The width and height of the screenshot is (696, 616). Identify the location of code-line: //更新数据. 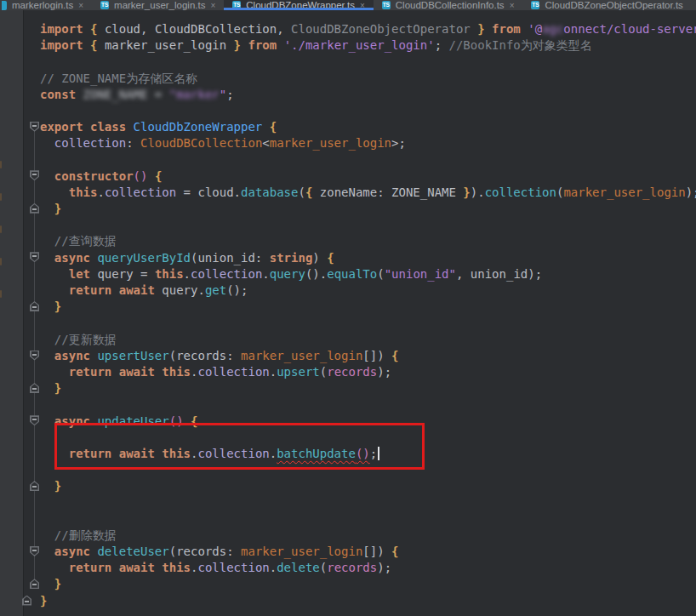
(368, 340).